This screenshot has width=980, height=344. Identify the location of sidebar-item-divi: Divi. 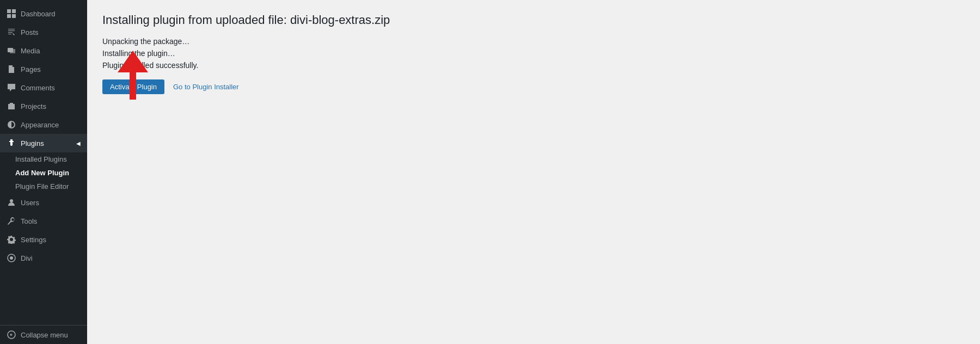
(44, 258).